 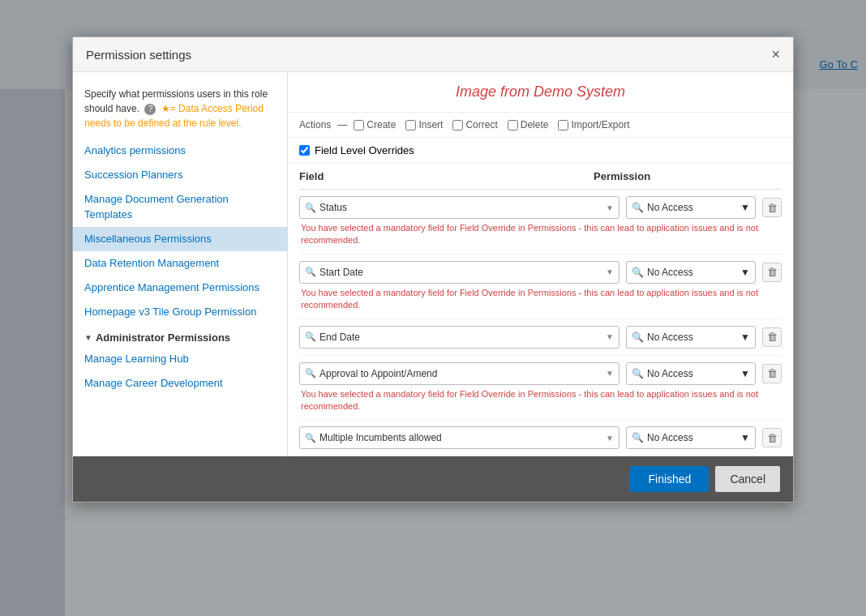 I want to click on insert-checkbox, so click(x=410, y=125).